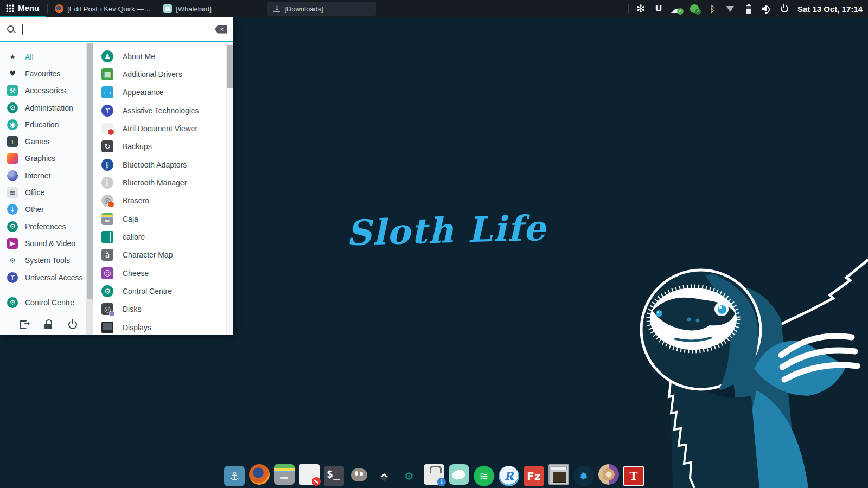  What do you see at coordinates (676, 9) in the screenshot?
I see `cloud-sync-icon: ☁` at bounding box center [676, 9].